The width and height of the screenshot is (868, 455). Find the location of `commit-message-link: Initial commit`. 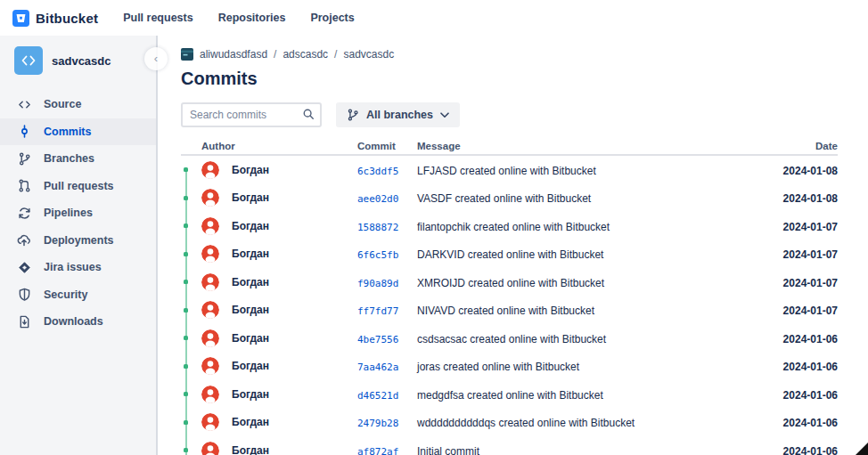

commit-message-link: Initial commit is located at coordinates (448, 451).